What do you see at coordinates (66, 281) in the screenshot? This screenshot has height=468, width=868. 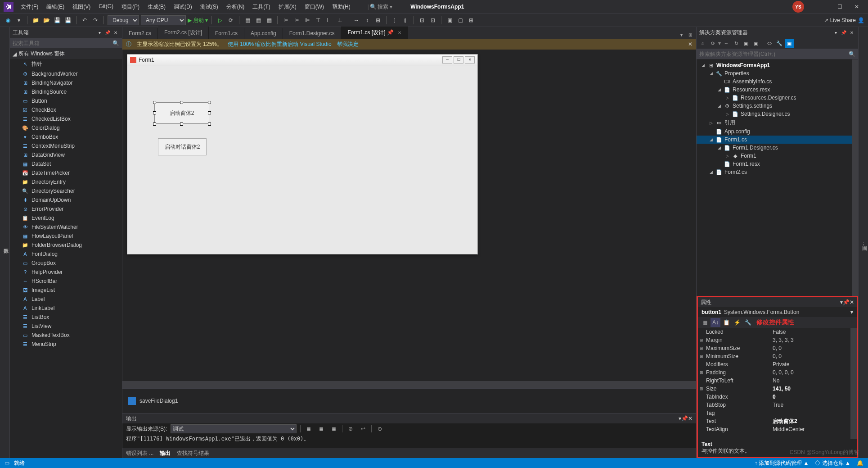 I see `toolbox-item: ↔HScrollBar` at bounding box center [66, 281].